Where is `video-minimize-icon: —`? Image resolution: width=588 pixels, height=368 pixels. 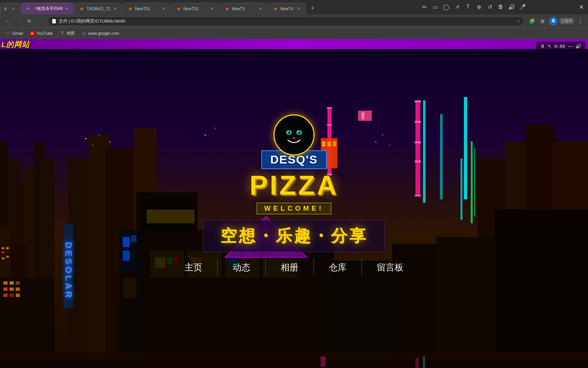
video-minimize-icon: — is located at coordinates (570, 46).